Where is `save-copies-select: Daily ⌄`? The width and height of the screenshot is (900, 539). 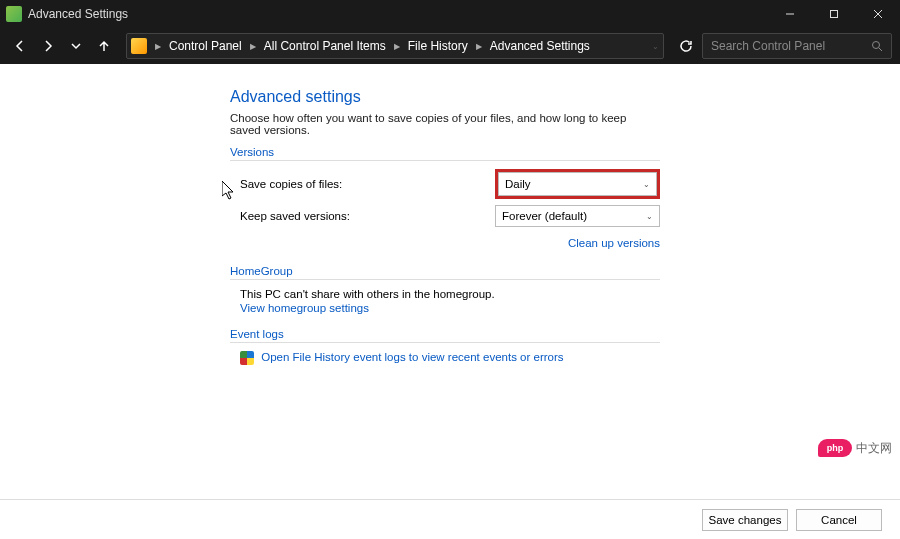 save-copies-select: Daily ⌄ is located at coordinates (578, 184).